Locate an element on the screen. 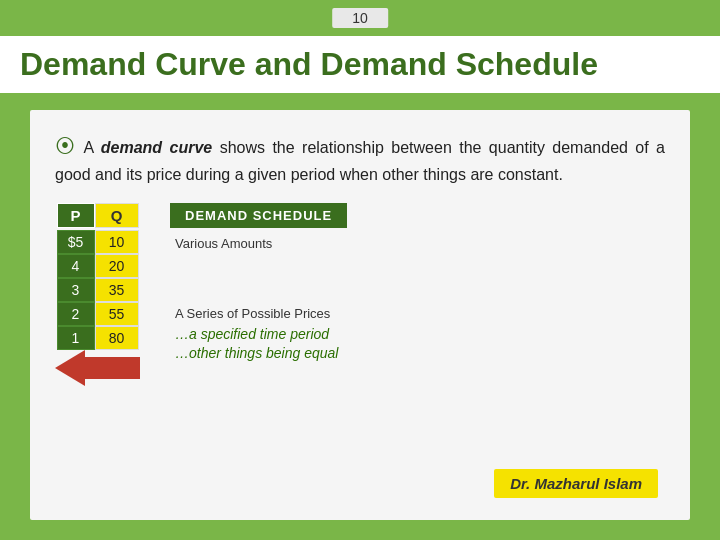  italic-line1: …a specified time period is located at coordinates (420, 334).